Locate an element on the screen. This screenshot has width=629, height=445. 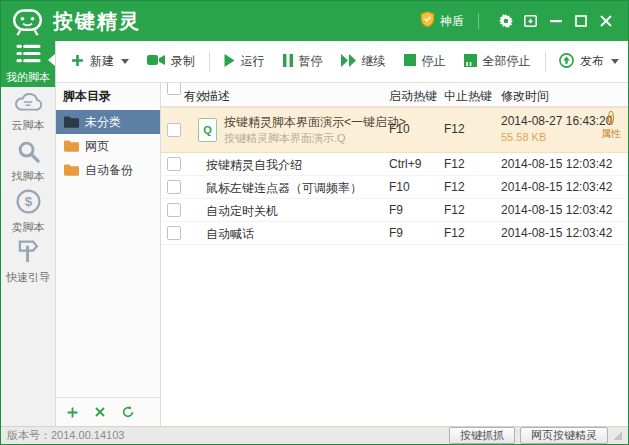
signpost-icon is located at coordinates (28, 252).